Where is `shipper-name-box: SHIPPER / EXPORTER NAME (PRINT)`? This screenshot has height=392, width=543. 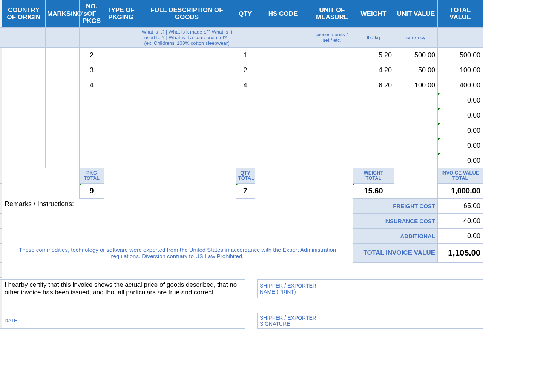
shipper-name-box: SHIPPER / EXPORTER NAME (PRINT) is located at coordinates (370, 289).